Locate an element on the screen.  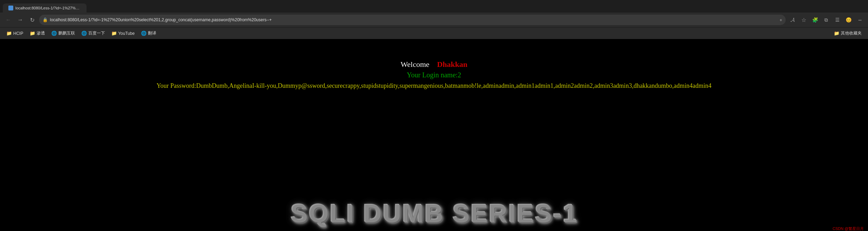
browser-extensions-icon: 🧩 is located at coordinates (815, 20).